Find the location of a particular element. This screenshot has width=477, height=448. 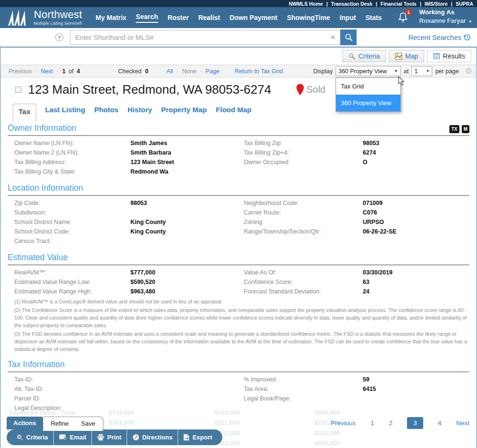

field-label: Range/Township/Section/Qtr: is located at coordinates (303, 232).